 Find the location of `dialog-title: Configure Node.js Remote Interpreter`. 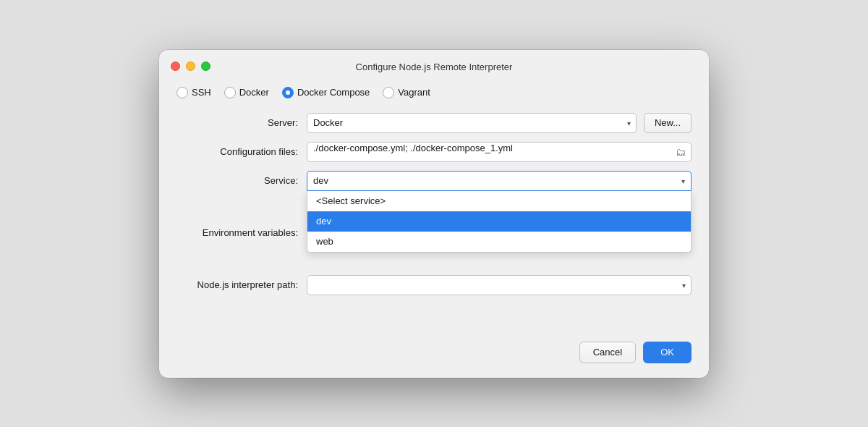

dialog-title: Configure Node.js Remote Interpreter is located at coordinates (434, 67).